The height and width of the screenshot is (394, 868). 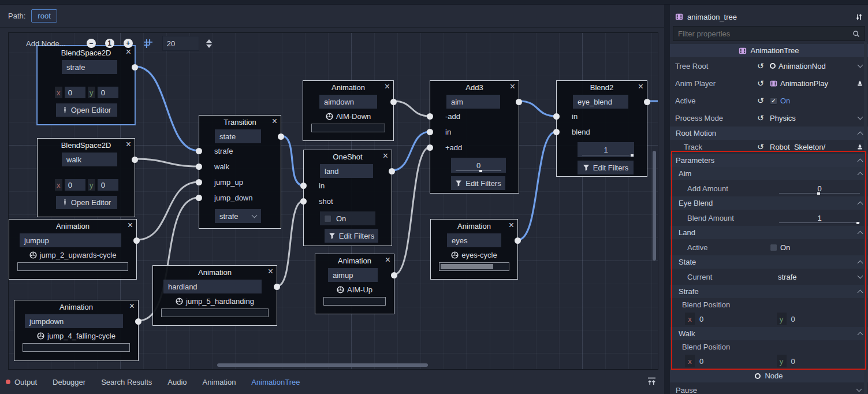 I want to click on node-animation-jumpup: Animation× jumpup jump_2_upwards-cycle, so click(x=73, y=250).